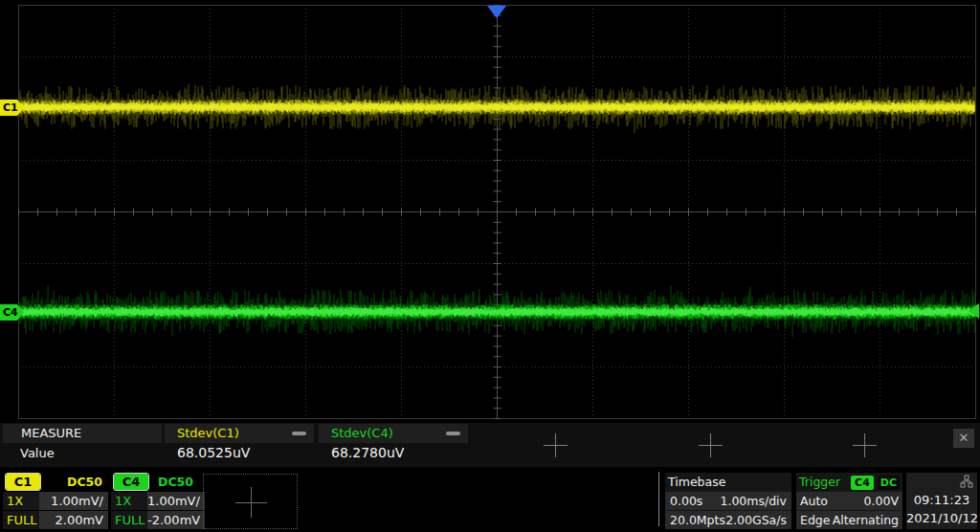 Image resolution: width=980 pixels, height=532 pixels. Describe the element at coordinates (131, 482) in the screenshot. I see `channel4-badge: C4` at that location.